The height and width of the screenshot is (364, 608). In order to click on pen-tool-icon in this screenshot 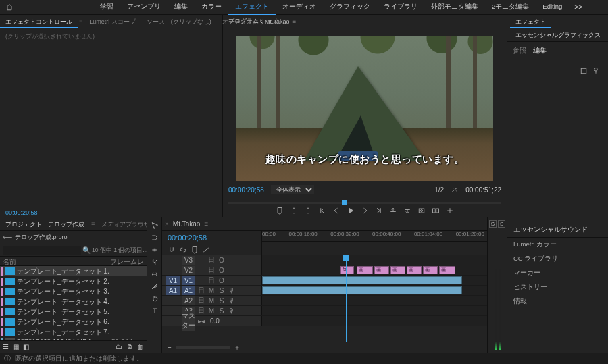, I will do `click(155, 286)`.